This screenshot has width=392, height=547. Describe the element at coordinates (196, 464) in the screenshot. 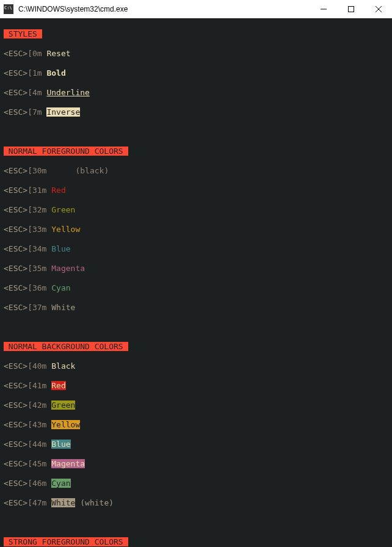

I see `output-line: <ESC>[45m Magenta` at that location.